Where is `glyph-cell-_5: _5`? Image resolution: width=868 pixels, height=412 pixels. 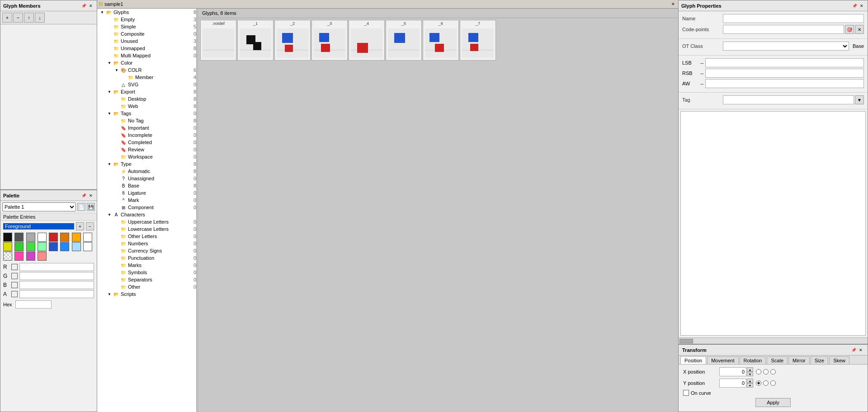
glyph-cell-_5: _5 is located at coordinates (404, 40).